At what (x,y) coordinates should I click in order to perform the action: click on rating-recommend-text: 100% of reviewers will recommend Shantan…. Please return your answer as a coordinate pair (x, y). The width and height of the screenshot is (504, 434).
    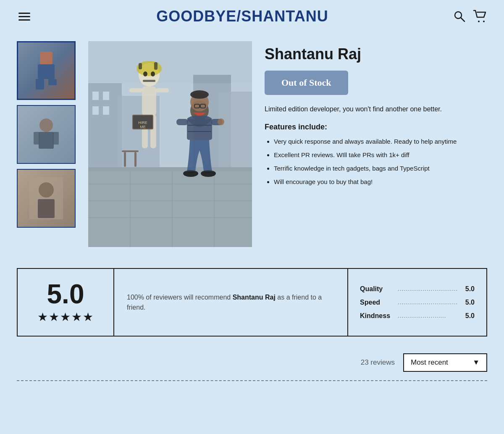
    Looking at the image, I should click on (231, 302).